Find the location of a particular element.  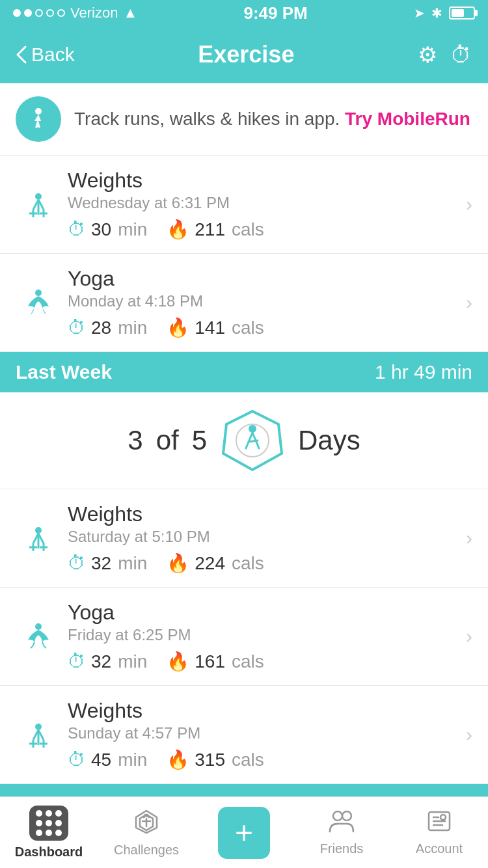

back-button: Back is located at coordinates (46, 55).